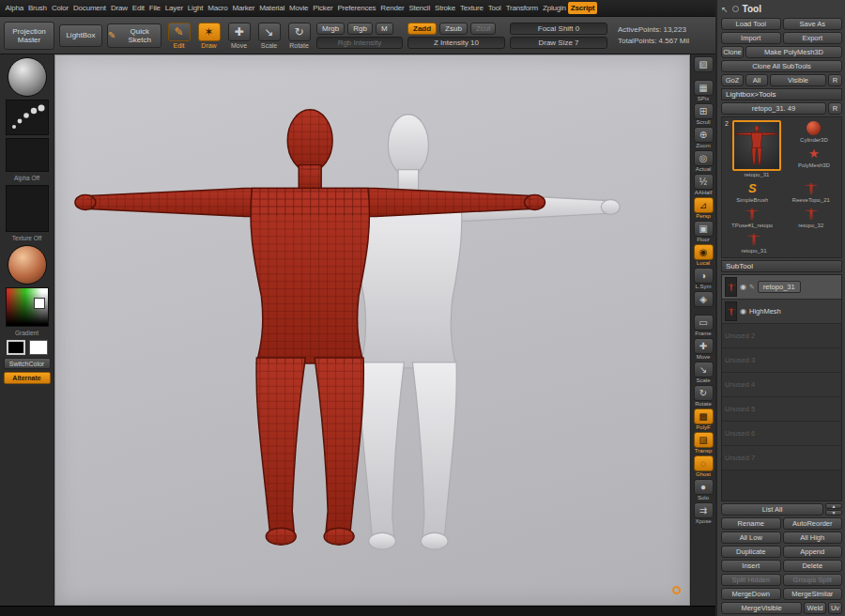  Describe the element at coordinates (774, 109) in the screenshot. I see `active-tool-button: retopo_31. 49` at that location.